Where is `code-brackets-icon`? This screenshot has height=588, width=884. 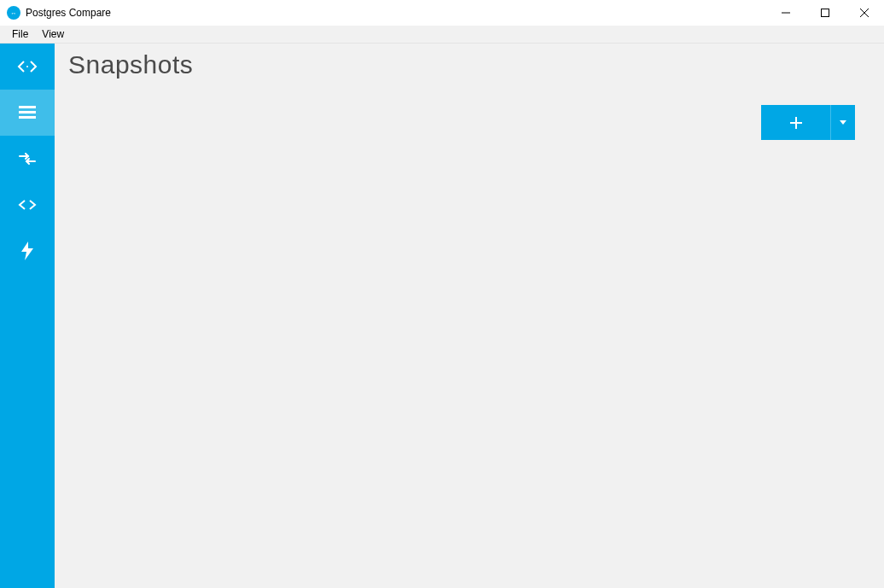 code-brackets-icon is located at coordinates (27, 205).